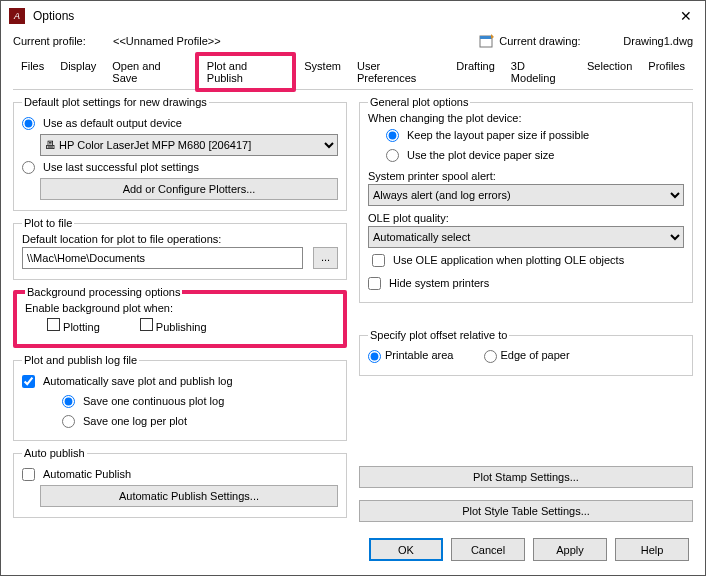 Image resolution: width=706 pixels, height=576 pixels. What do you see at coordinates (526, 477) in the screenshot?
I see `plot-stamp-settings-button: Plot Stamp Settings...` at bounding box center [526, 477].